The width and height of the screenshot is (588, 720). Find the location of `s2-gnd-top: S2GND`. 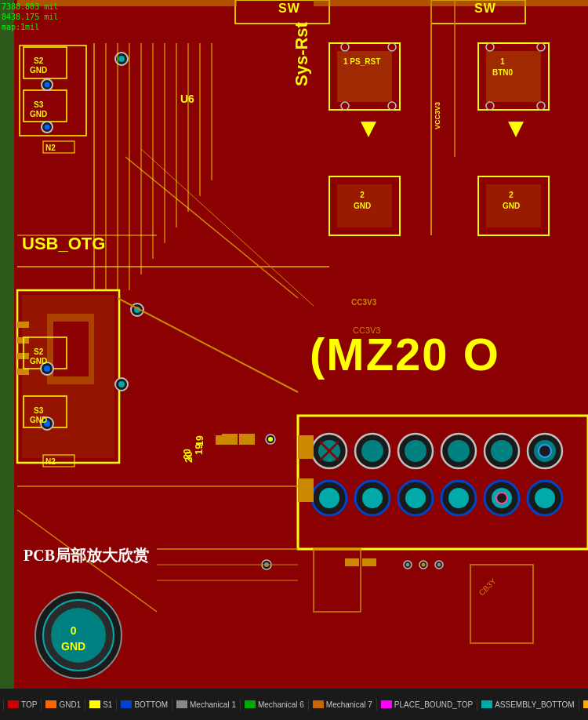

s2-gnd-top: S2GND is located at coordinates (38, 66).